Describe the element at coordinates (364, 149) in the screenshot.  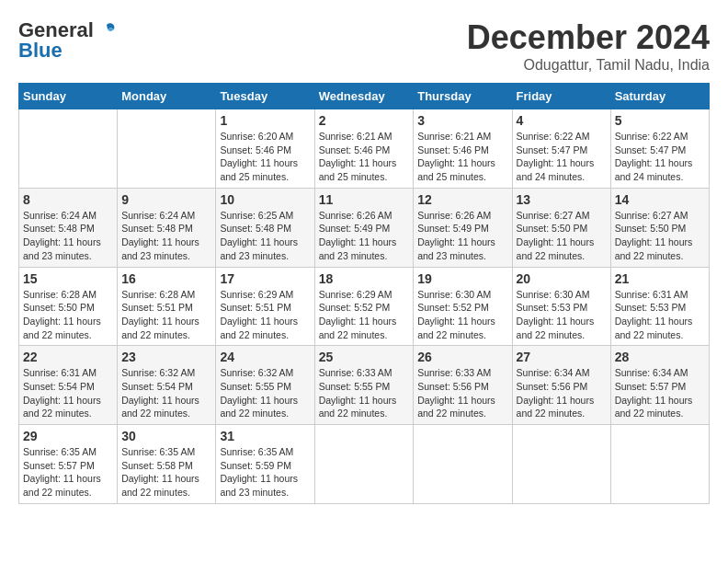
I see `calendar-week-row: 1Sunrise: 6:20 AMSunset: 5:46 PMDaylight…` at that location.